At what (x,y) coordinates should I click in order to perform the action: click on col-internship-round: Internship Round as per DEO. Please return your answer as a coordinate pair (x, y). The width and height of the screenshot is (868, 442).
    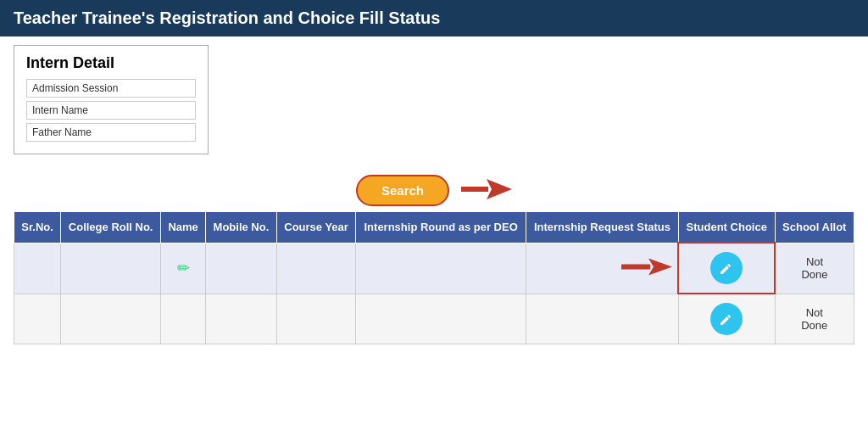
    Looking at the image, I should click on (441, 227).